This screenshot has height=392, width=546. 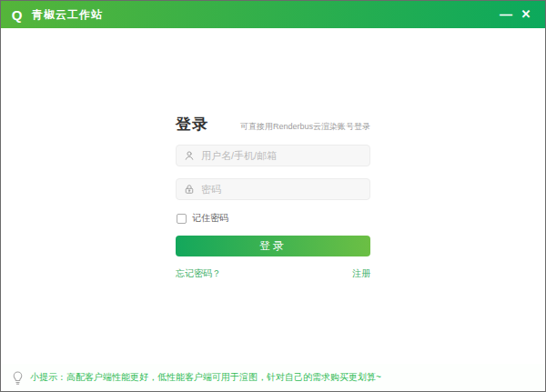 What do you see at coordinates (18, 378) in the screenshot?
I see `lightbulb-icon` at bounding box center [18, 378].